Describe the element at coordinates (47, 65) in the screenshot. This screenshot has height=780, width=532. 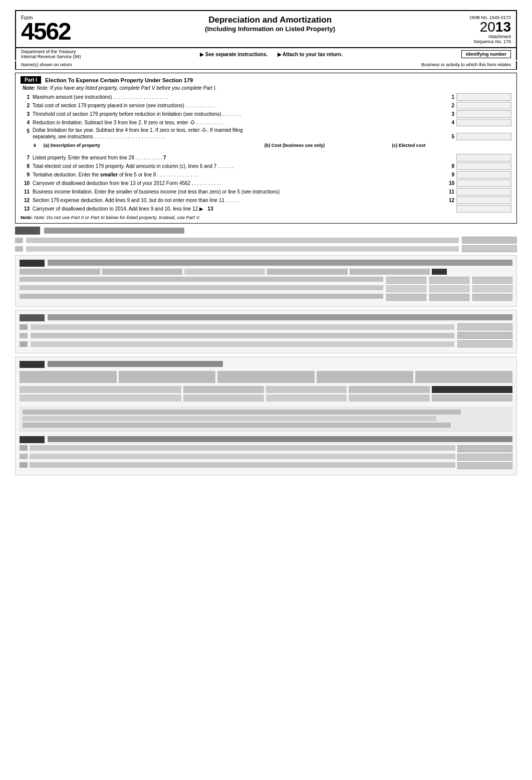
I see `name-label: Name(s) shown on return` at that location.